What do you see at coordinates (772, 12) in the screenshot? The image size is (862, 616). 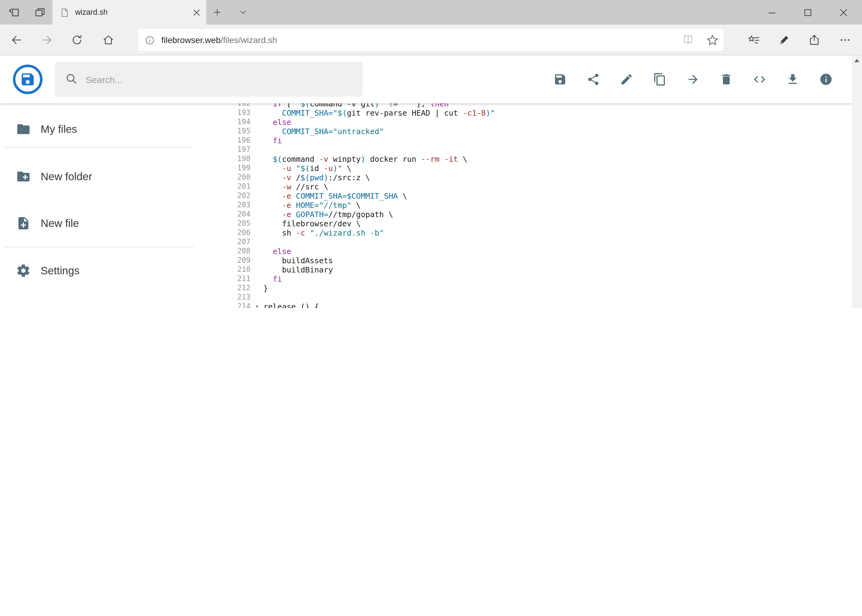 I see `minimize-icon` at bounding box center [772, 12].